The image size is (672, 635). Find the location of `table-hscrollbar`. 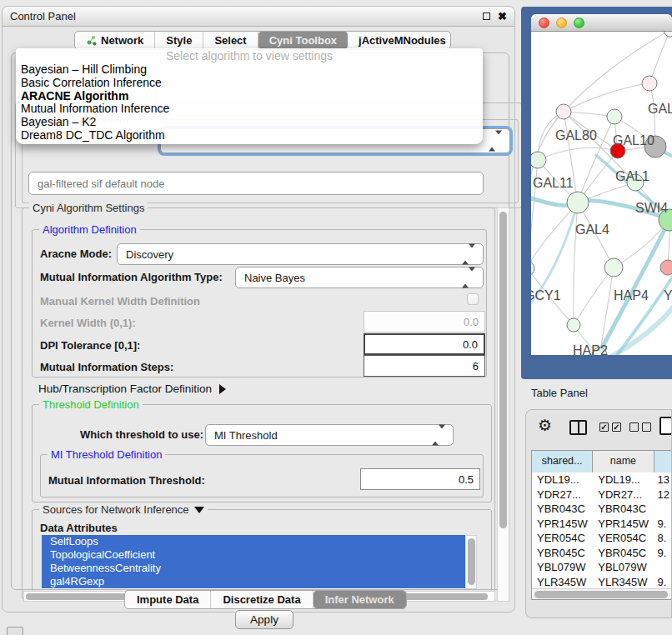

table-hscrollbar is located at coordinates (602, 593).